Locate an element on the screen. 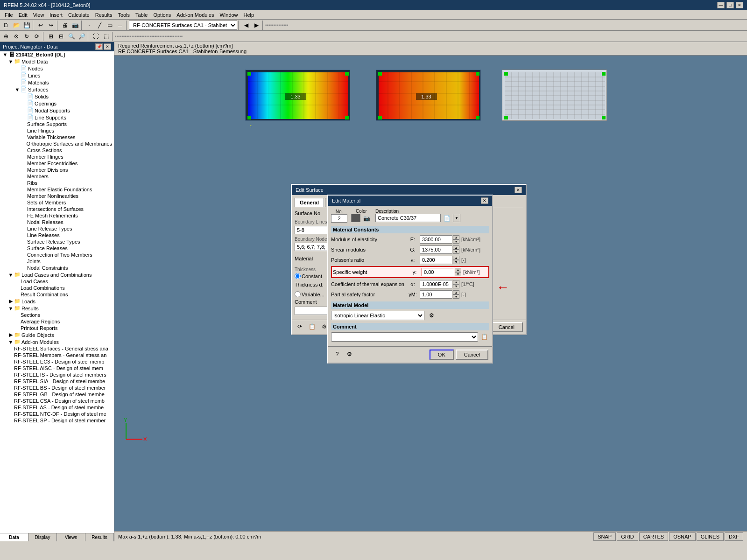 The width and height of the screenshot is (747, 560). mat-nu-input is located at coordinates (436, 260).